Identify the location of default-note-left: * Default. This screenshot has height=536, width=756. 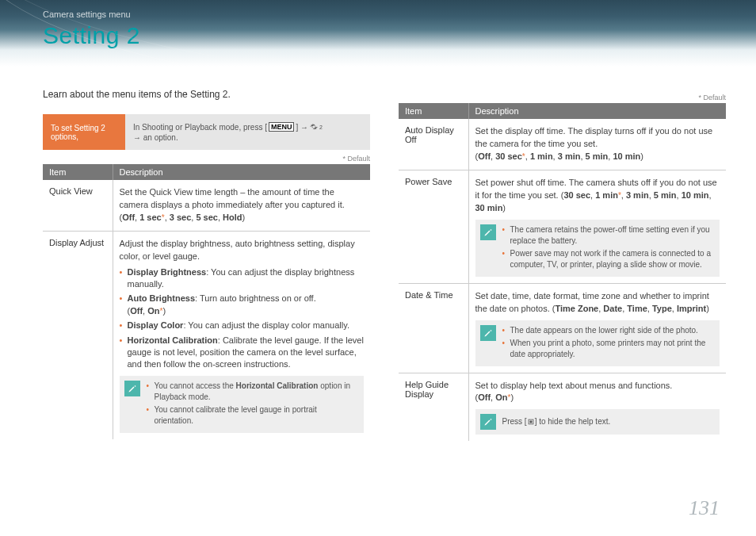
(206, 159).